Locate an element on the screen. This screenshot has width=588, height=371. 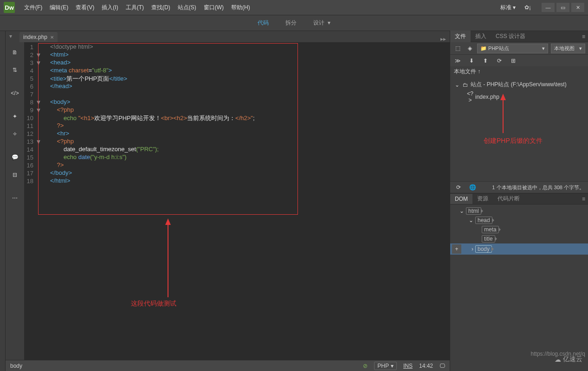
tab-list-icon: ▾ is located at coordinates (11, 36).